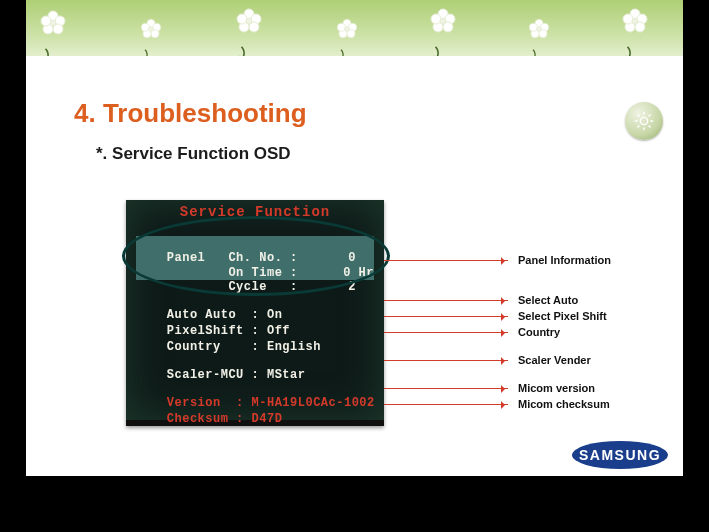 This screenshot has height=532, width=709. Describe the element at coordinates (194, 154) in the screenshot. I see `page-subheading: *. Service Function OSD` at that location.